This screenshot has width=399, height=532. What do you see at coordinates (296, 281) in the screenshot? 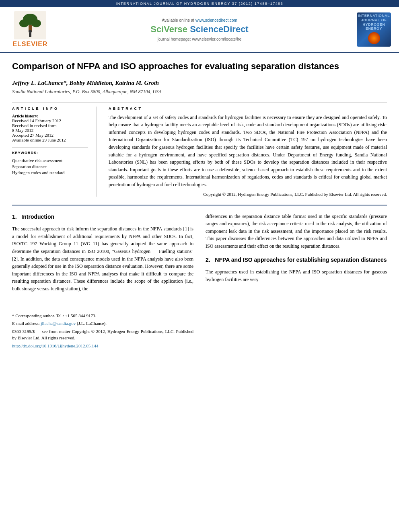
I see `body-col-right: differences in the separation distance t…` at bounding box center [296, 281].